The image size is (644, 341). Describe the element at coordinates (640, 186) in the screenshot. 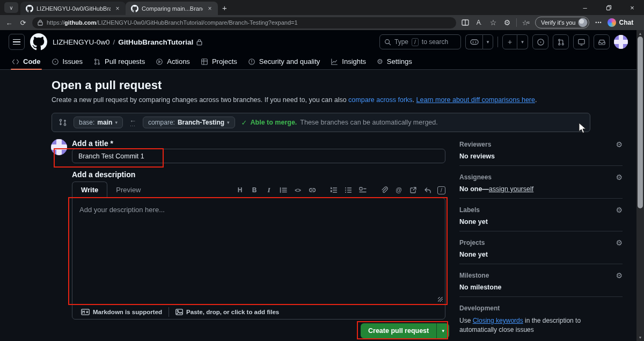

I see `page-scrollbar: ▲ ▼` at that location.